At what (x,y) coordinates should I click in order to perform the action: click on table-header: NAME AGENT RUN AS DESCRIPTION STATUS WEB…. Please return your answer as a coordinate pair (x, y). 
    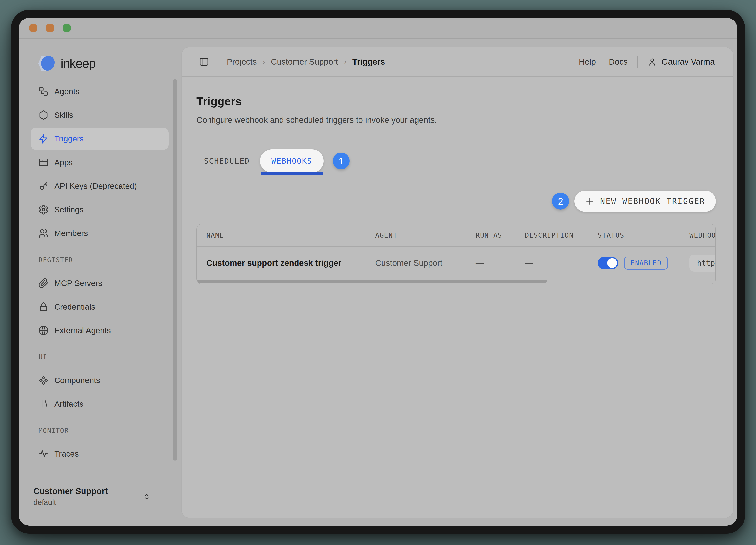
    Looking at the image, I should click on (456, 235).